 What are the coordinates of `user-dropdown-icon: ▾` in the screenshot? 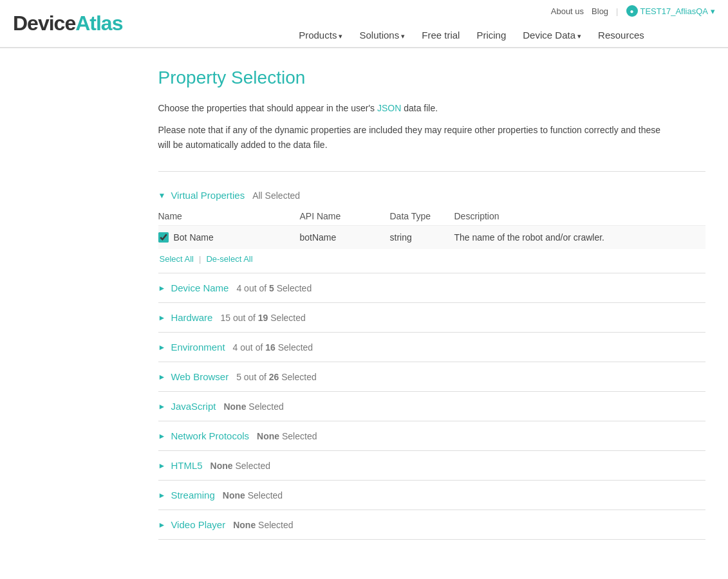 It's located at (713, 12).